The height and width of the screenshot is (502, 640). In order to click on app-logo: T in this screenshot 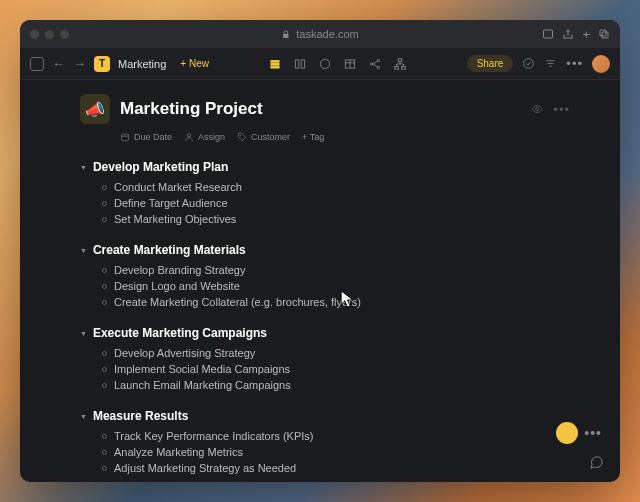, I will do `click(102, 64)`.